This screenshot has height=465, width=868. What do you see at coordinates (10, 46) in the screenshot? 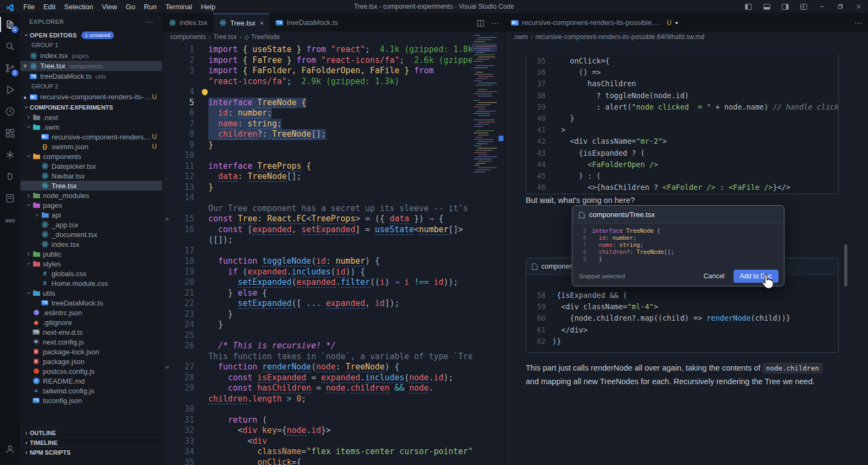
I see `activity-search` at bounding box center [10, 46].